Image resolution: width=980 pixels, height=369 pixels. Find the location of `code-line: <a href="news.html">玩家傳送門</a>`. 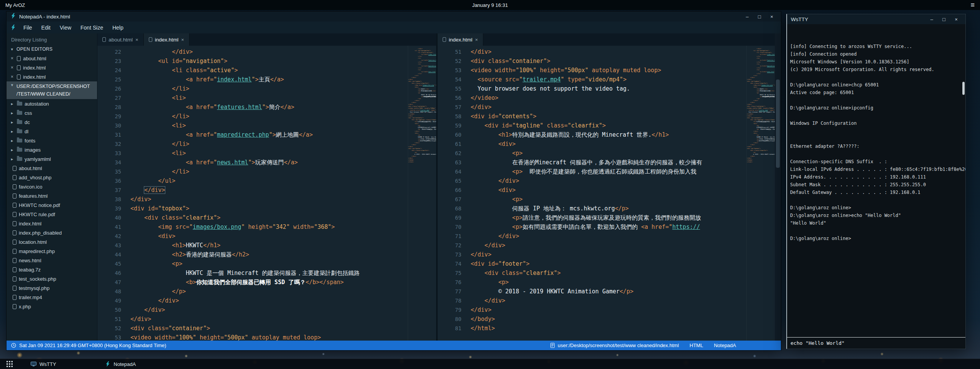

code-line: <a href="news.html">玩家傳送門</a> is located at coordinates (269, 162).